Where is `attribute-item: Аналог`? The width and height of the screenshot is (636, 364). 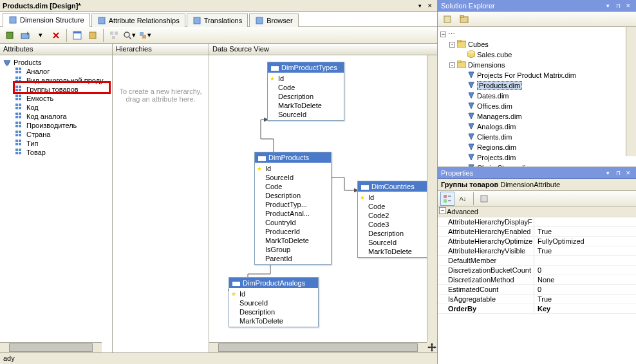 attribute-item: Аналог is located at coordinates (56, 71).